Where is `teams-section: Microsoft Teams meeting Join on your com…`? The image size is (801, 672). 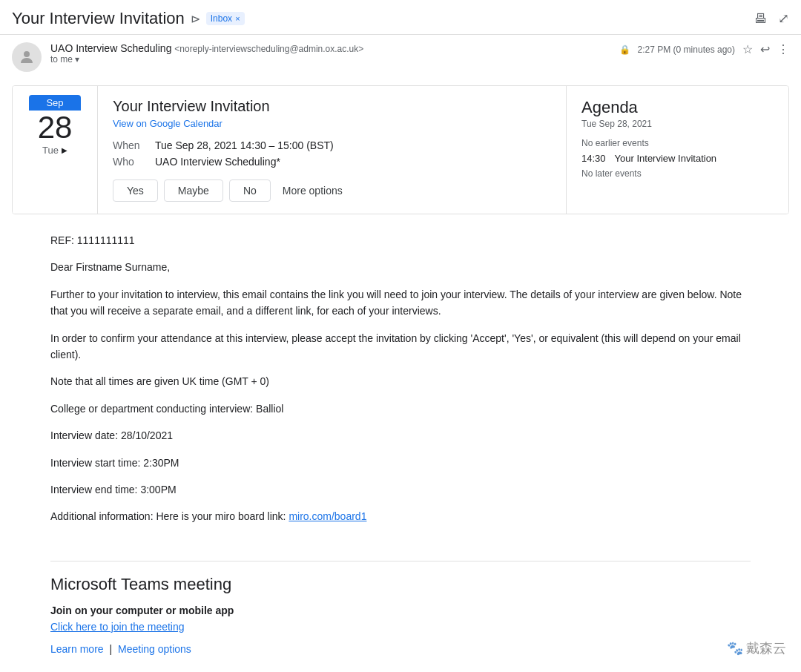
teams-section: Microsoft Teams meeting Join on your com… is located at coordinates (400, 621).